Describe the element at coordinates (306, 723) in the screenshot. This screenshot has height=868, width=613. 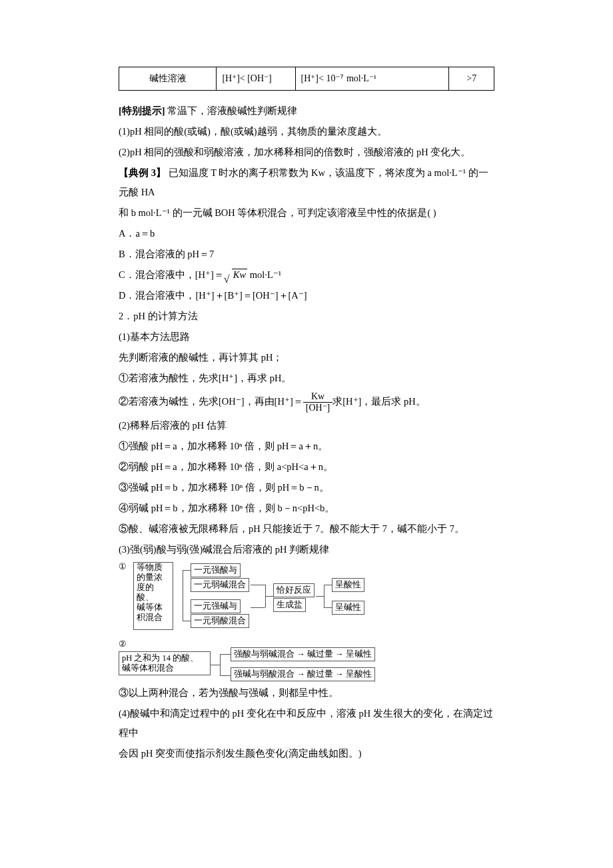
I see `sub-4-line-1: (4)酸碱中和滴定过程中的 pH 变化在中和反应中，溶液 pH 发生很大的变化，…` at that location.